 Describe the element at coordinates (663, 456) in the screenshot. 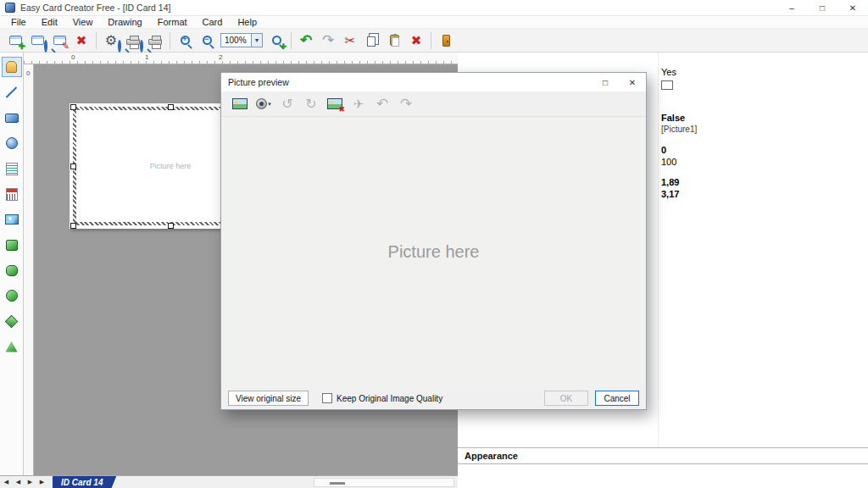

I see `appearance-section-header: Appearance` at that location.